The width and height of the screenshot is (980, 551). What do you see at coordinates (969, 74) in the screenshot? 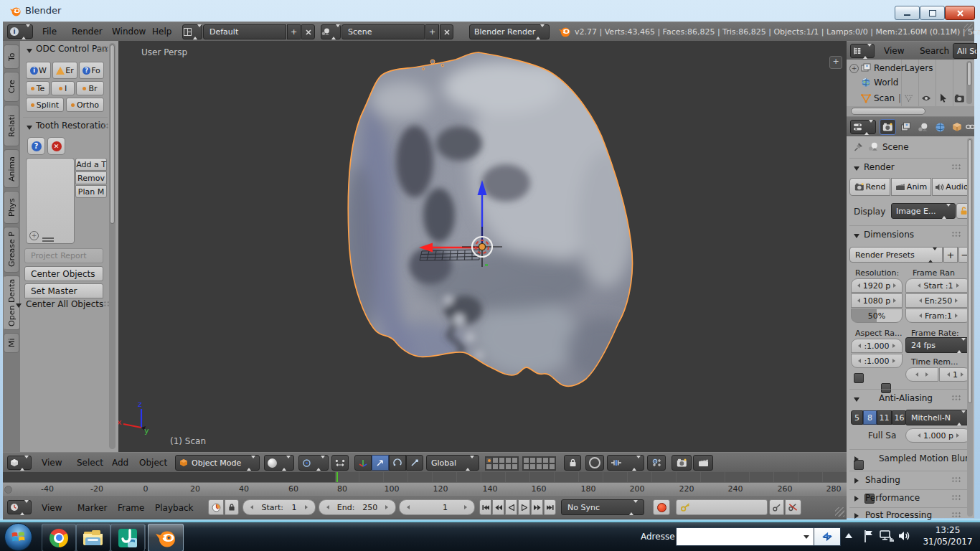
I see `scrollbar-thumb` at bounding box center [969, 74].